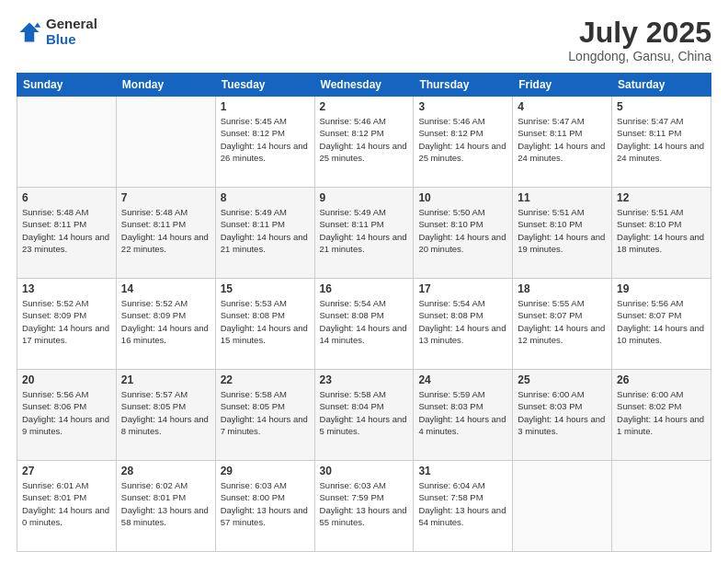 This screenshot has height=563, width=728. I want to click on day-header-friday: Friday, so click(563, 85).